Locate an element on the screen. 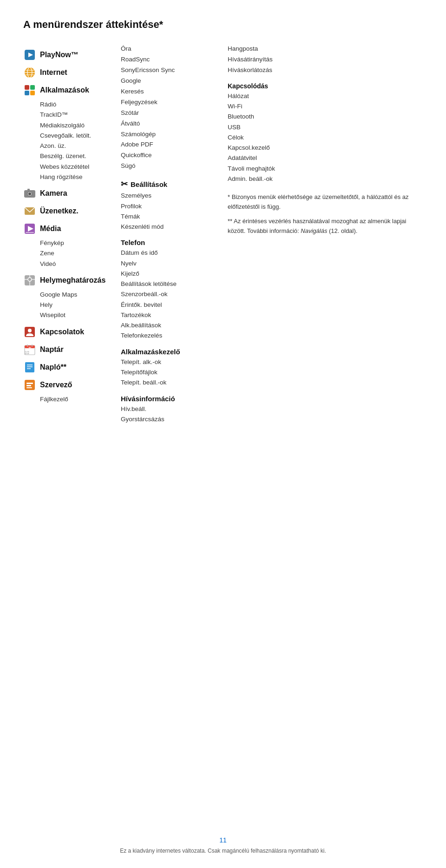 This screenshot has width=446, height=868. item-admin: Admin. beáll.-ok is located at coordinates (325, 179).